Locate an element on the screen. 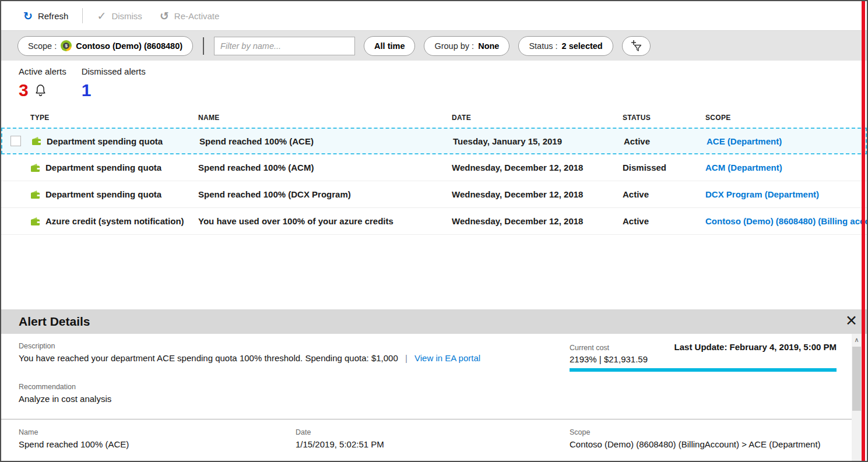 This screenshot has width=868, height=462. scope-link: DCX Program (Department) is located at coordinates (762, 195).